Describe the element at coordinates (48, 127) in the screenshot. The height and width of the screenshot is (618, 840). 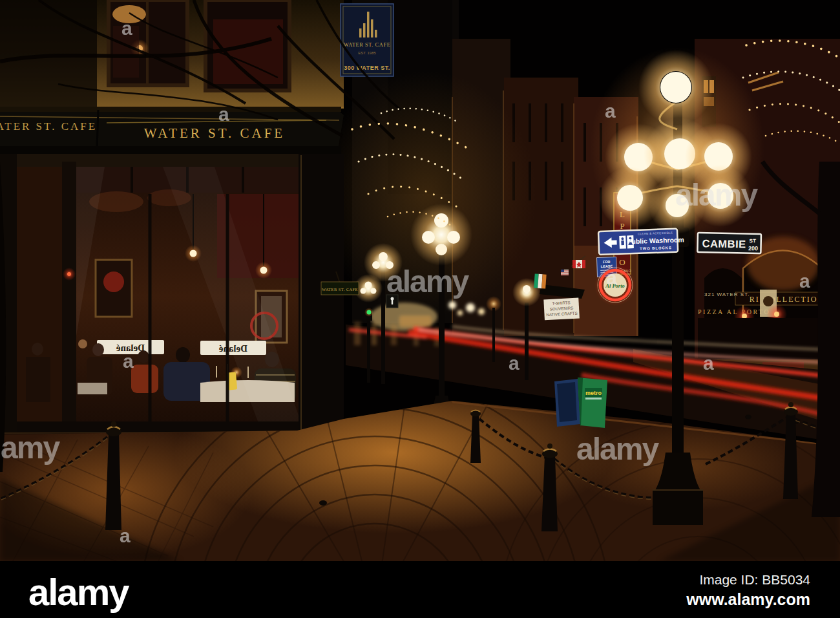
I see `awning-text-left: ATER ST. CAFE` at that location.